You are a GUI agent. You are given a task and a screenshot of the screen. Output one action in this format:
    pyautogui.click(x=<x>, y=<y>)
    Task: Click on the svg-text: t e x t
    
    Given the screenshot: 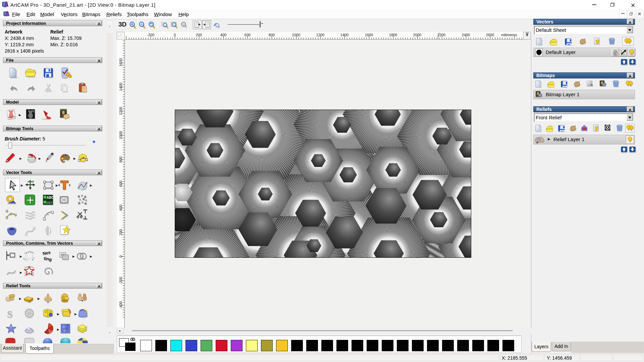 What is the action you would take?
    pyautogui.click(x=28, y=252)
    